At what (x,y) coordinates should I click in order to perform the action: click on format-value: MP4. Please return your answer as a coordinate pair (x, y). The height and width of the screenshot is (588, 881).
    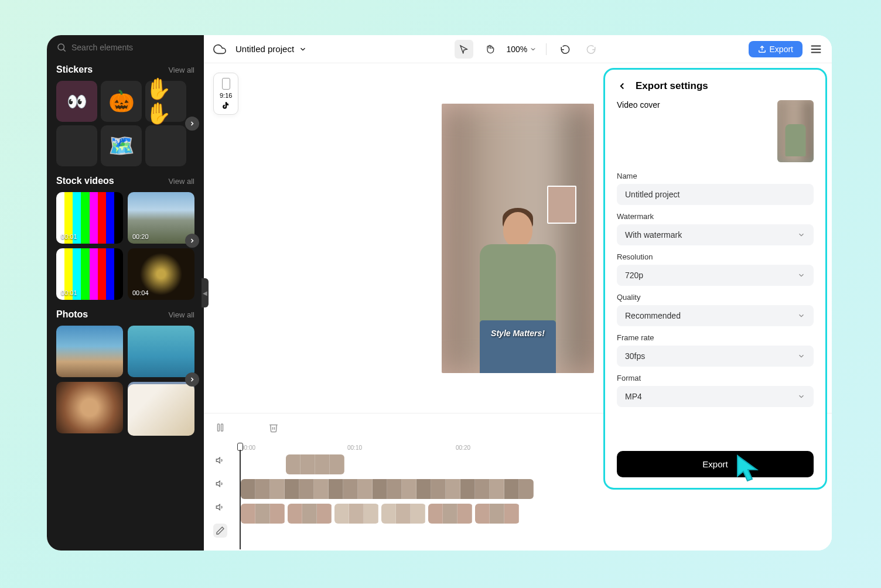
    Looking at the image, I should click on (634, 396).